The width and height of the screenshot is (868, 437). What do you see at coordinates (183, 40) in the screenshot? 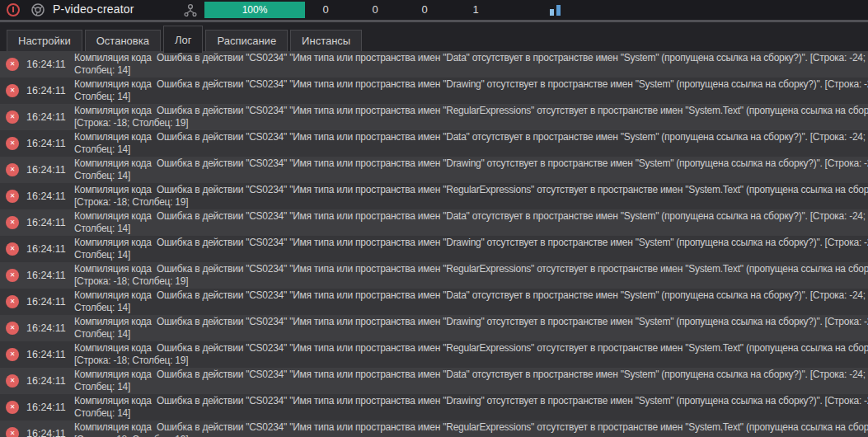
I see `tab: Лог` at bounding box center [183, 40].